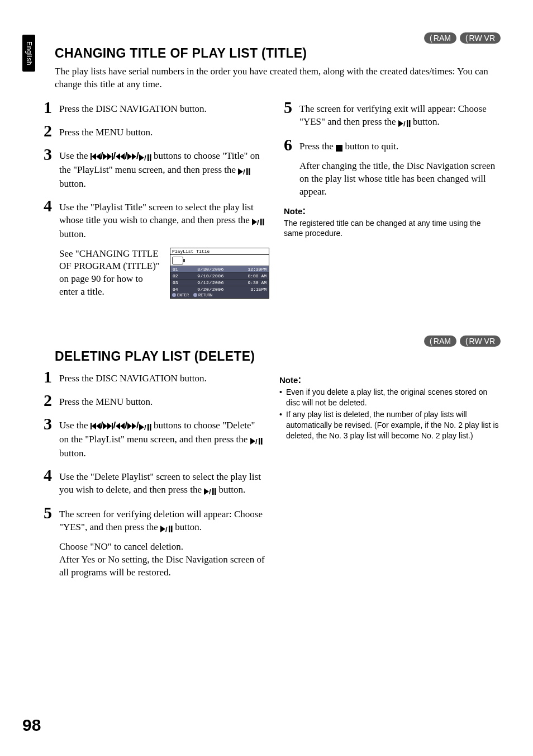 This screenshot has height=756, width=533. Describe the element at coordinates (480, 38) in the screenshot. I see `badge-rwvr: (RW VR` at that location.